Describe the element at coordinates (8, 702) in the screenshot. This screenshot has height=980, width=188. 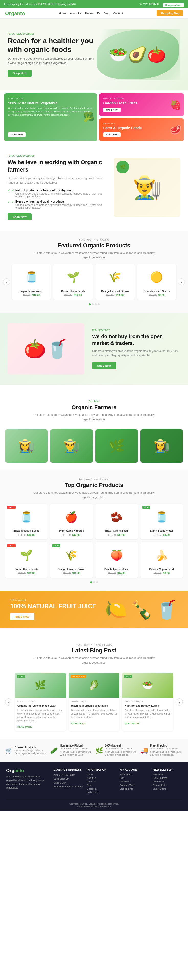
I see `blog-prev-button: ‹` at that location.